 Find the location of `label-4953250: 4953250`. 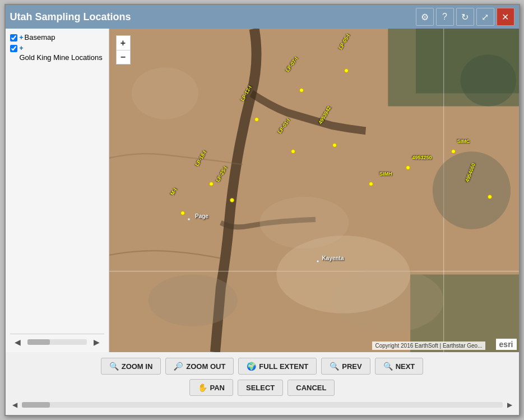

label-4953250: 4953250 is located at coordinates (421, 158).